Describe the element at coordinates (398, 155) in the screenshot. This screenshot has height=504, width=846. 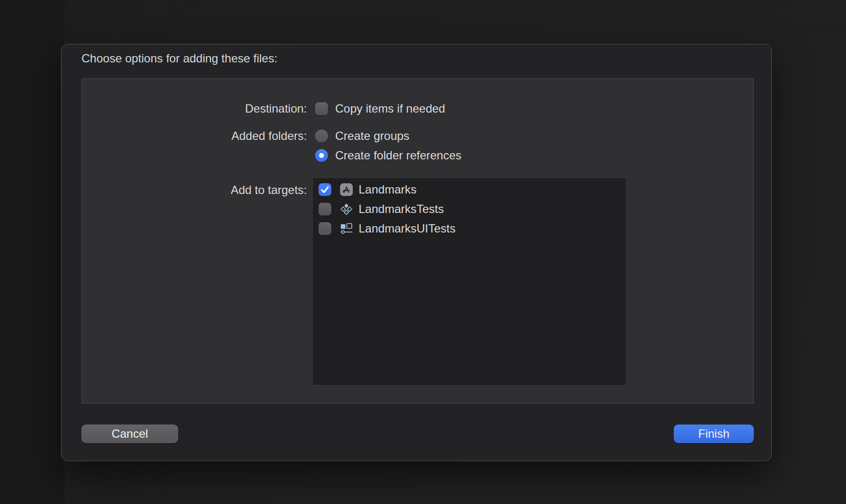
I see `create-folder-references-label: Create folder references` at that location.